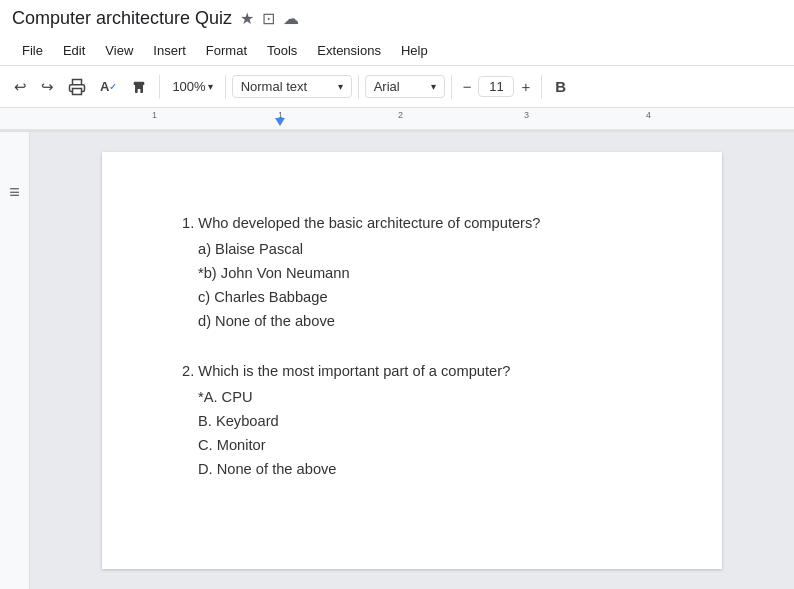 The width and height of the screenshot is (794, 589). What do you see at coordinates (397, 120) in the screenshot?
I see `ruler-ticks` at bounding box center [397, 120].